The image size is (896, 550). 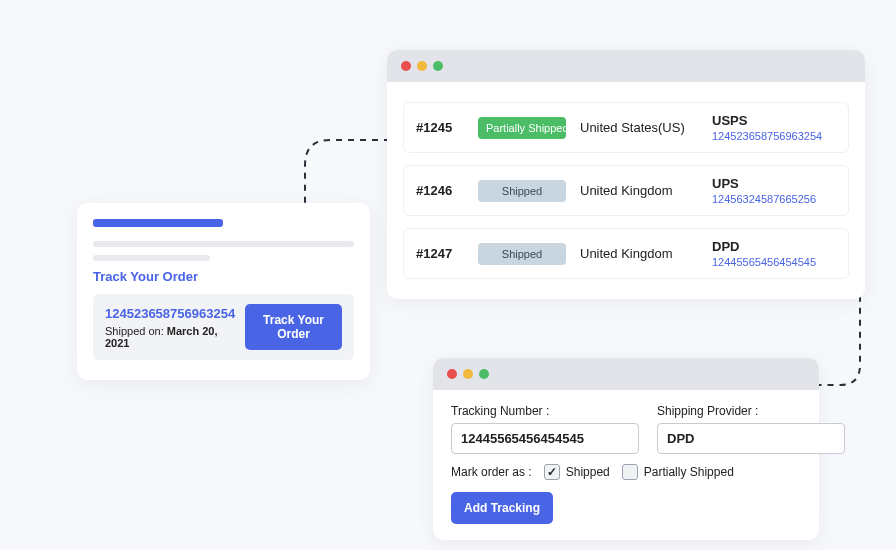 I want to click on shipped-option-label: Shipped, so click(x=588, y=472).